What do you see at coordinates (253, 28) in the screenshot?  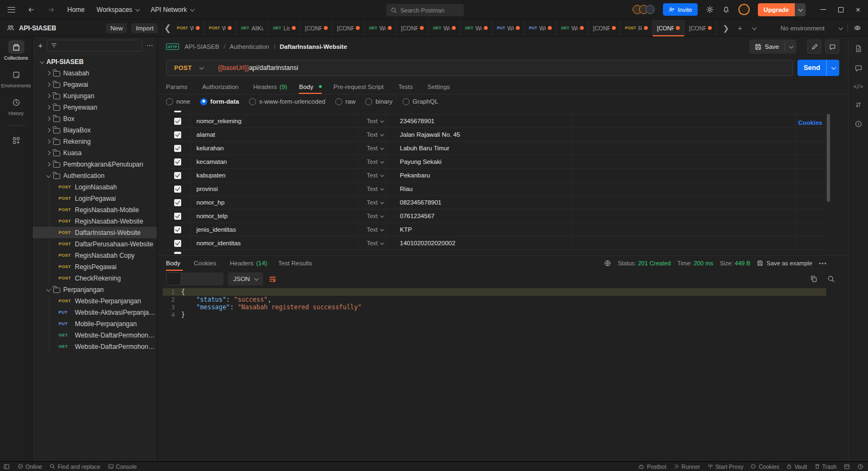 I see `request-tab: GET AllKur` at bounding box center [253, 28].